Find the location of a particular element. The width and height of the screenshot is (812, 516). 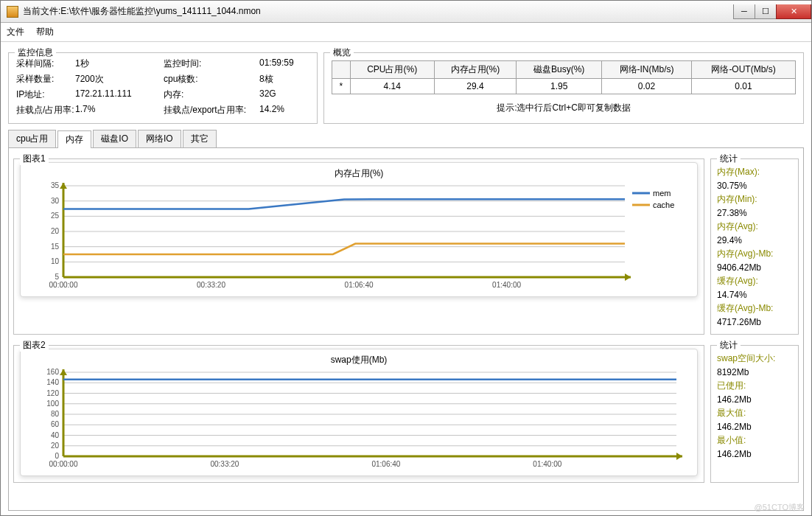

overview-row-marker: * is located at coordinates (342, 87).